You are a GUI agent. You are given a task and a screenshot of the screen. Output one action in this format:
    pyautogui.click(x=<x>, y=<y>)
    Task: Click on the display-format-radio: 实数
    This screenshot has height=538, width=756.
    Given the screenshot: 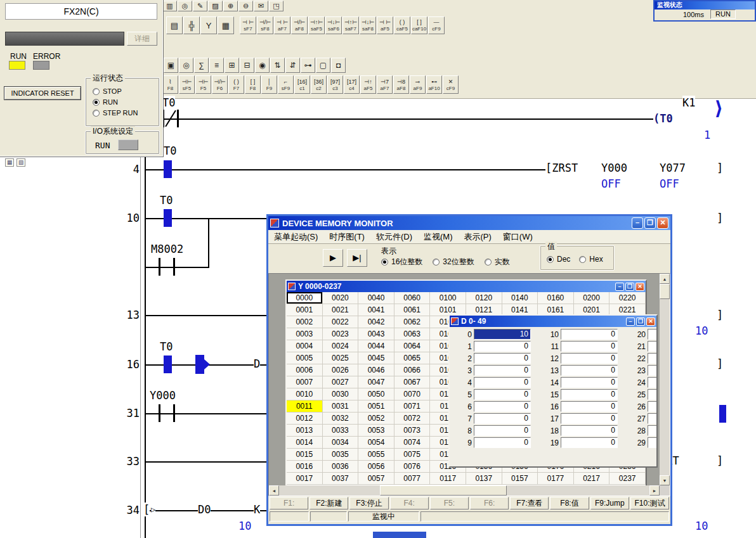 What is the action you would take?
    pyautogui.click(x=497, y=262)
    